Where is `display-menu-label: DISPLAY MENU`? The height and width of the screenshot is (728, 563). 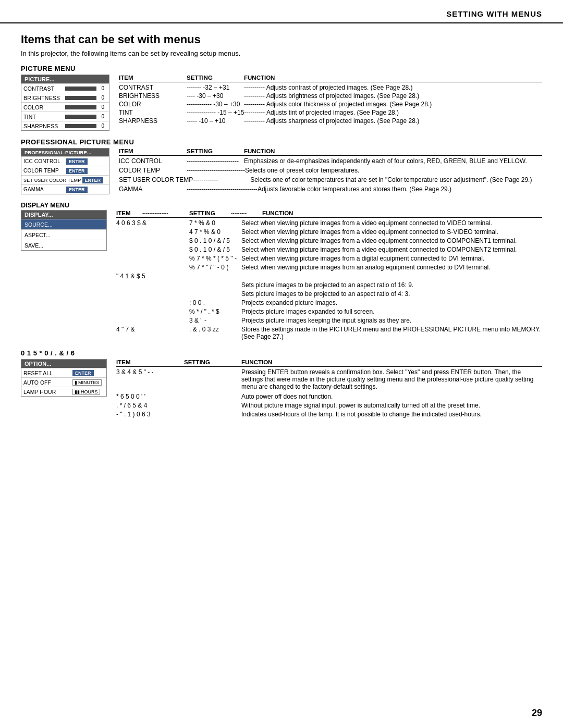
display-menu-label: DISPLAY MENU is located at coordinates (282, 205).